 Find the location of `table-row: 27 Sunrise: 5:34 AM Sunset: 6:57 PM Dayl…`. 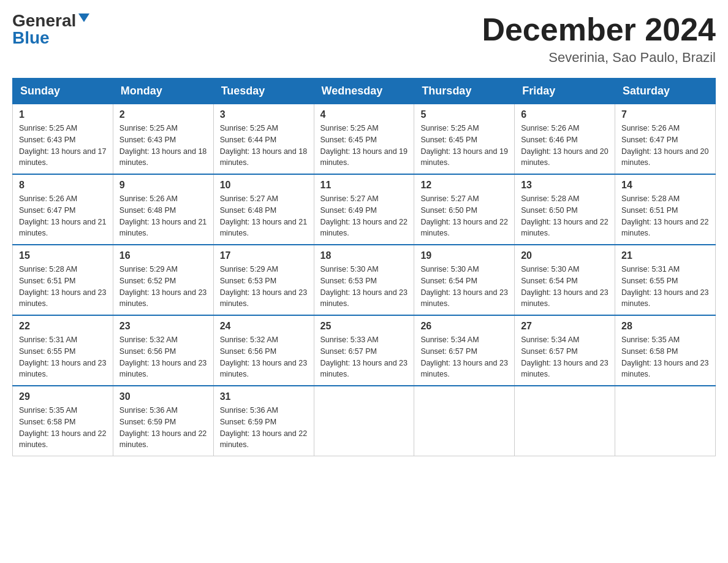

table-row: 27 Sunrise: 5:34 AM Sunset: 6:57 PM Dayl… is located at coordinates (565, 351).